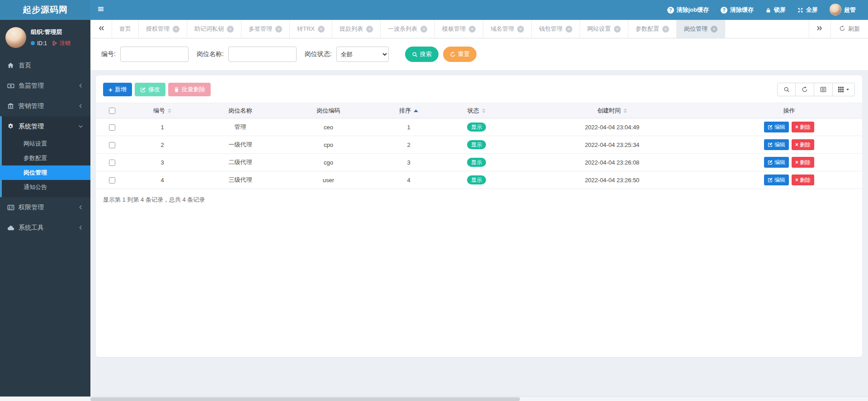 The image size is (868, 401). Describe the element at coordinates (45, 173) in the screenshot. I see `sidebar-subitem-post-manage: 岗位管理` at that location.